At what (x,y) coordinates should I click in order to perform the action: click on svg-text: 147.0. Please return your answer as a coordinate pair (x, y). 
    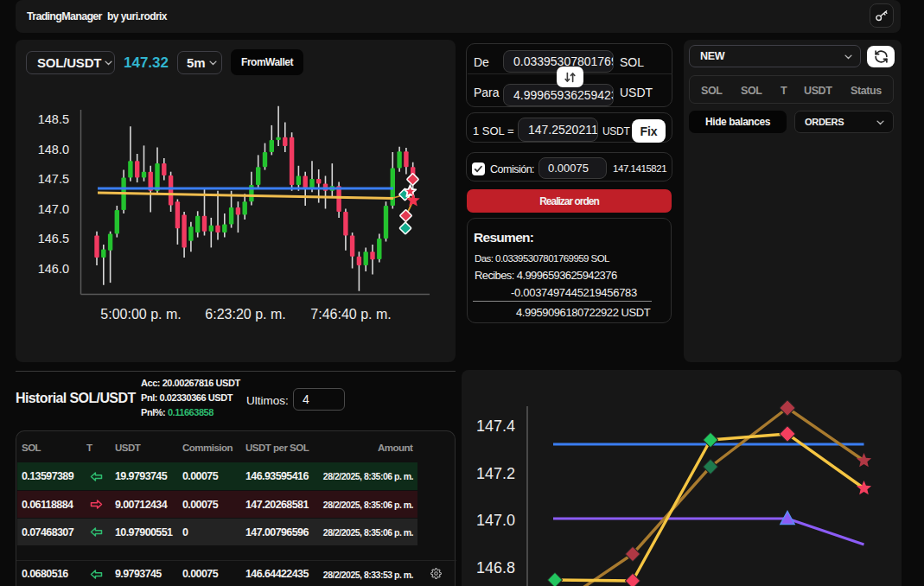
    Looking at the image, I should click on (496, 520).